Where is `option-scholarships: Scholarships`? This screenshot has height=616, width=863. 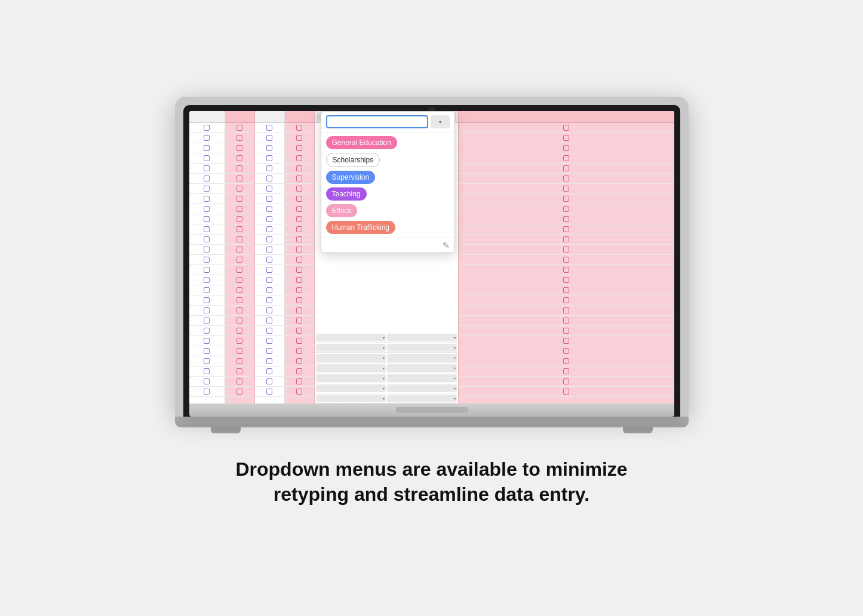
option-scholarships: Scholarships is located at coordinates (354, 160).